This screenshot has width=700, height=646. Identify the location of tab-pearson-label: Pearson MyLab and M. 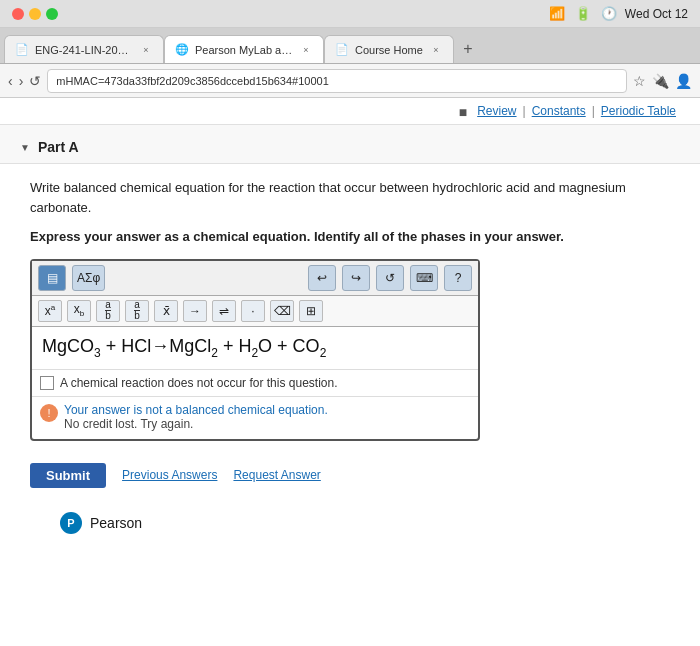
(244, 50).